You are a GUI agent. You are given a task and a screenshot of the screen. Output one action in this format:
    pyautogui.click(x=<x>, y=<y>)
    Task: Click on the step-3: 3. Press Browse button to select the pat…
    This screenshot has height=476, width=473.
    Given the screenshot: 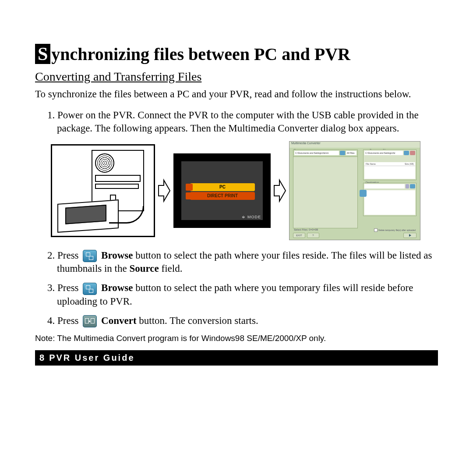 What is the action you would take?
    pyautogui.click(x=243, y=295)
    